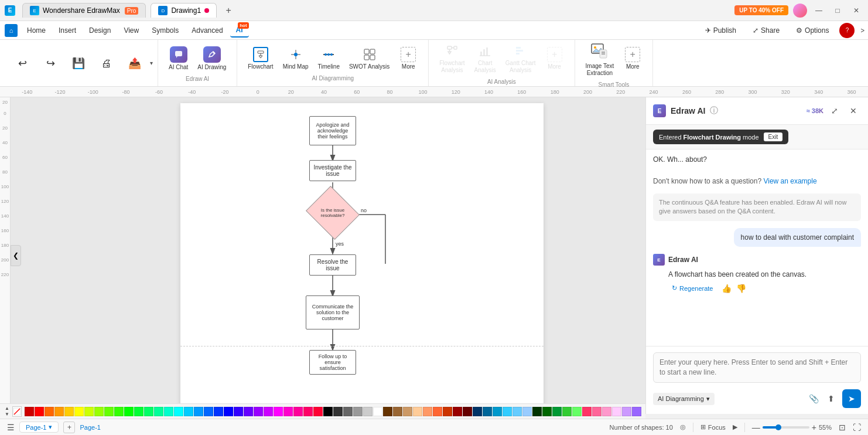  Describe the element at coordinates (842, 427) in the screenshot. I see `fit-to-screen-button: ⊡` at that location.